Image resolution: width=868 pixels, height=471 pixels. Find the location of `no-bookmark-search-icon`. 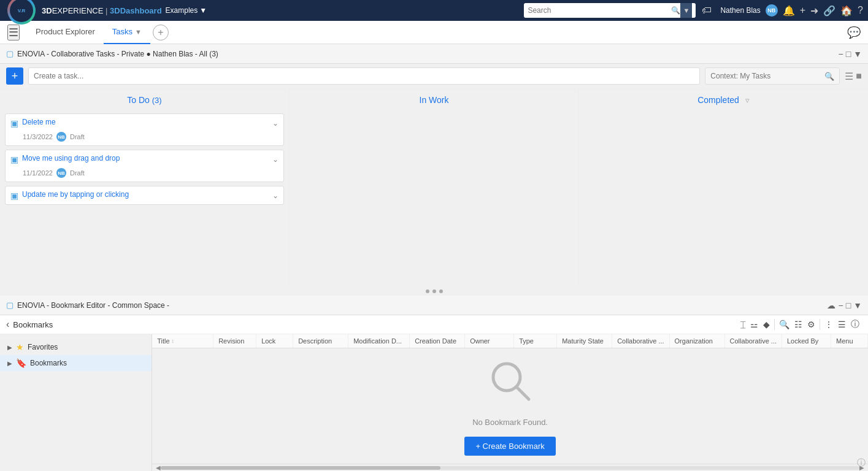

no-bookmark-search-icon is located at coordinates (510, 382).